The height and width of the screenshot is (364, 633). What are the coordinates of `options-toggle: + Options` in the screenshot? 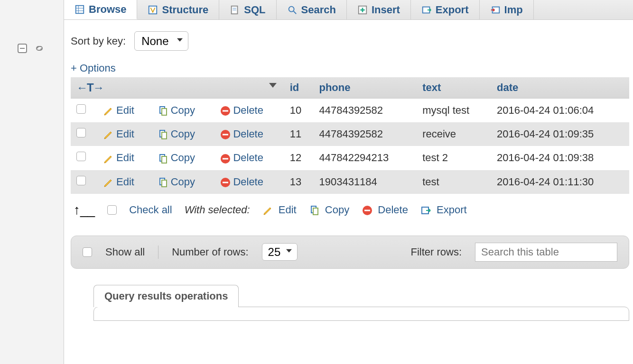 It's located at (350, 68).